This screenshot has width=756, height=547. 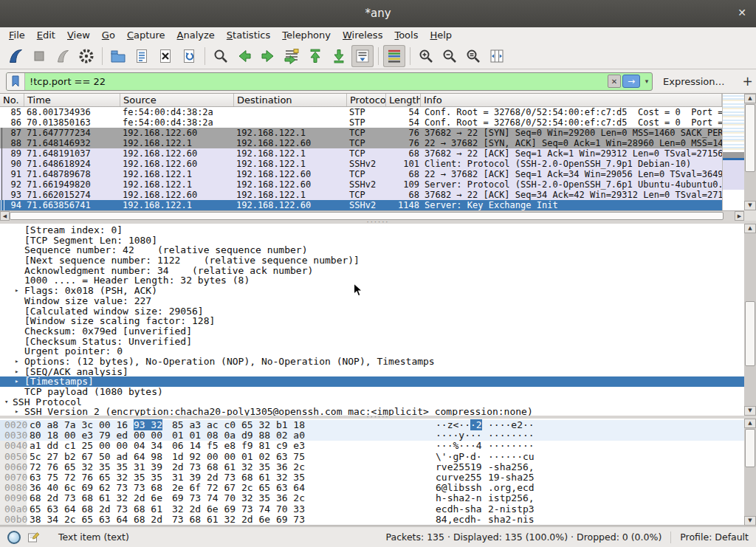 I want to click on packet-row-90: 9071.648618924192.168.122.60192.168.122.…, so click(x=361, y=164).